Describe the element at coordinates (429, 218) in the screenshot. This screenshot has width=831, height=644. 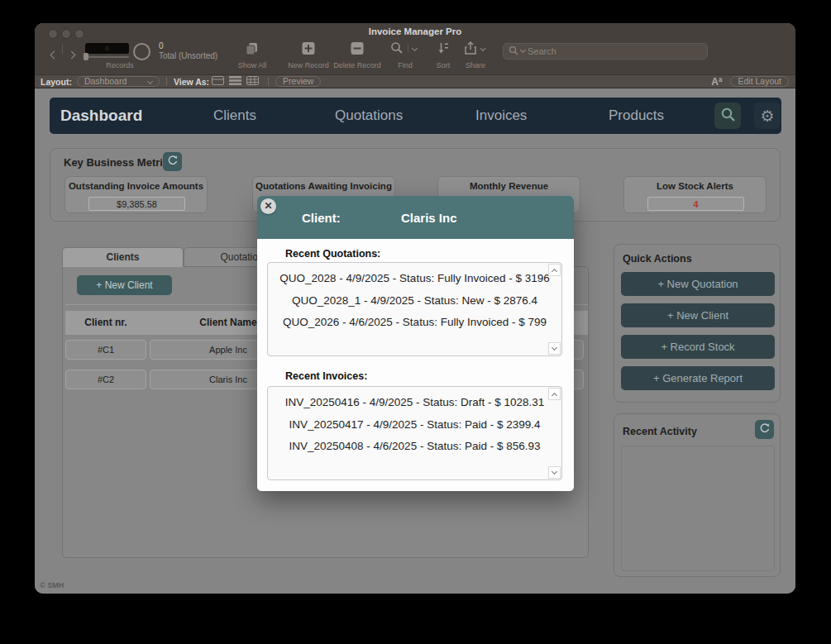
I see `client-name: Claris Inc` at that location.